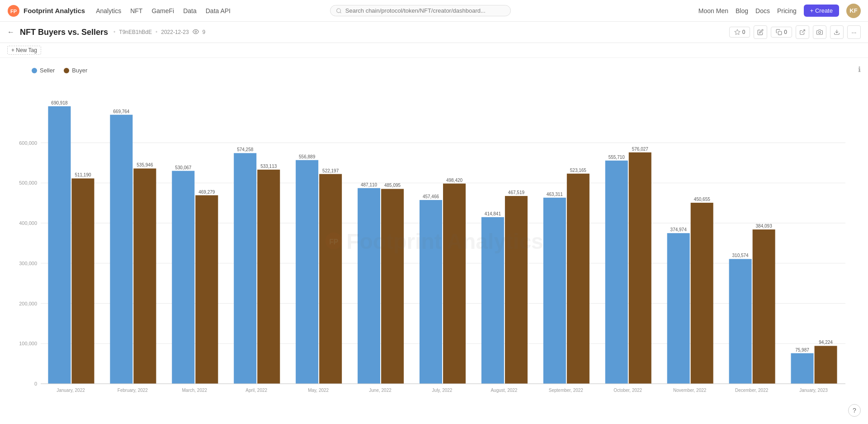 The image size is (868, 424). Describe the element at coordinates (679, 230) in the screenshot. I see `svg-text: 374,974` at that location.